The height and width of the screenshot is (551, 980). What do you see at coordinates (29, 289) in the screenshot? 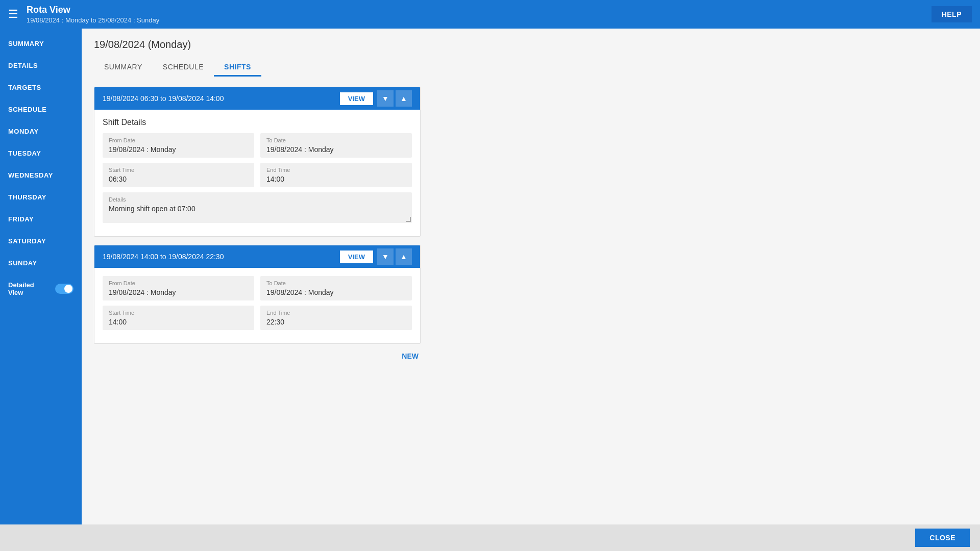
I see `detailed-view-label: Detailed View` at bounding box center [29, 289].